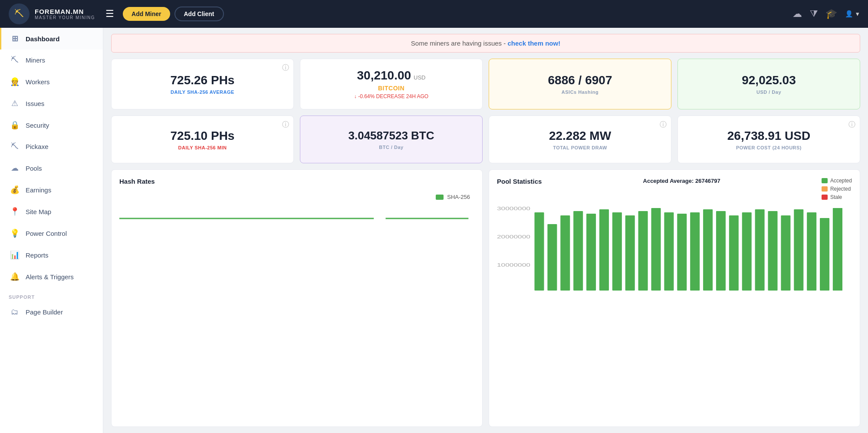 This screenshot has width=868, height=433. Describe the element at coordinates (286, 68) in the screenshot. I see `info-icon-sha256avg: ⓘ` at that location.